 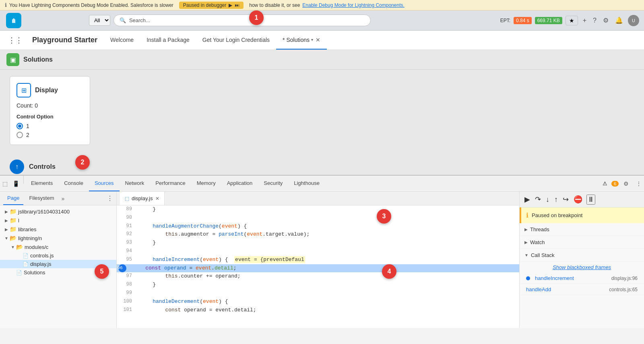 I want to click on notifications-button: 🔔, so click(x=619, y=20).